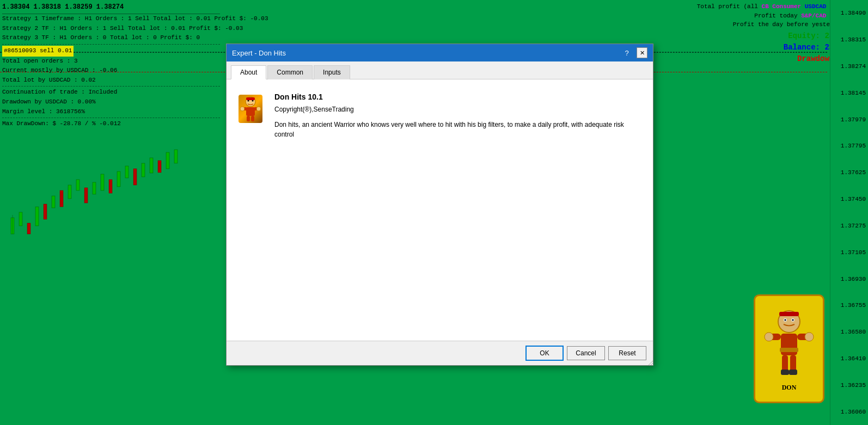 Image resolution: width=868 pixels, height=425 pixels. Describe the element at coordinates (586, 353) in the screenshot. I see `cancel-button: Cancel` at that location.